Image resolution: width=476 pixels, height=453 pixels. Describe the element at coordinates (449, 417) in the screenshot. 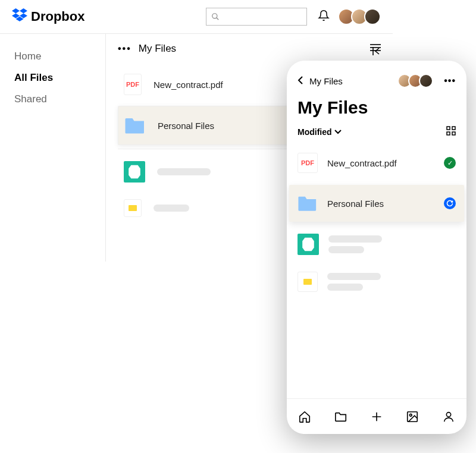

I see `tab-account` at that location.